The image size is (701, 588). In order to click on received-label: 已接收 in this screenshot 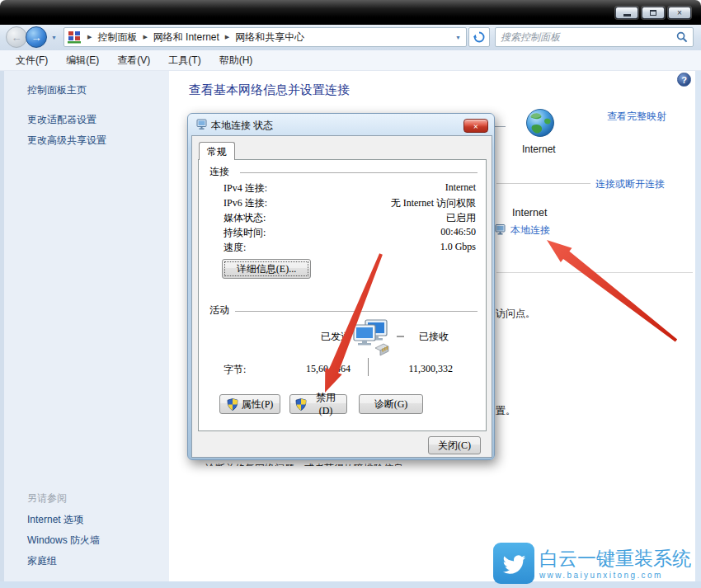, I will do `click(434, 336)`.